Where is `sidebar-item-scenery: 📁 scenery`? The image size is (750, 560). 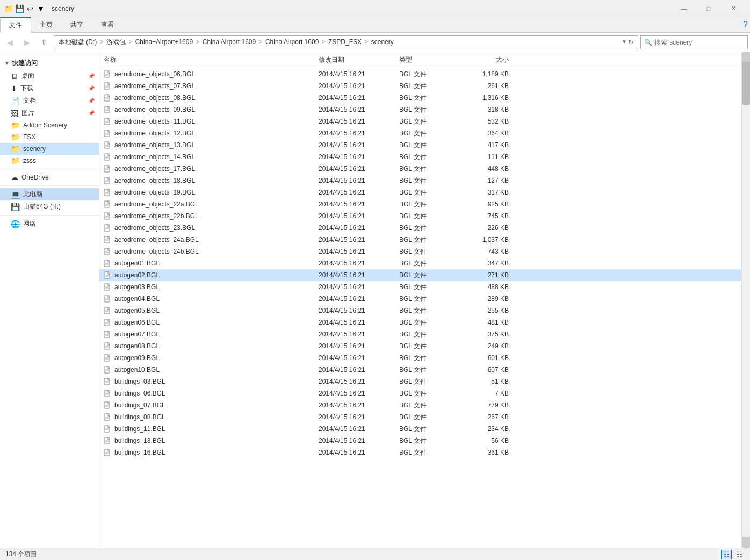 sidebar-item-scenery: 📁 scenery is located at coordinates (49, 149).